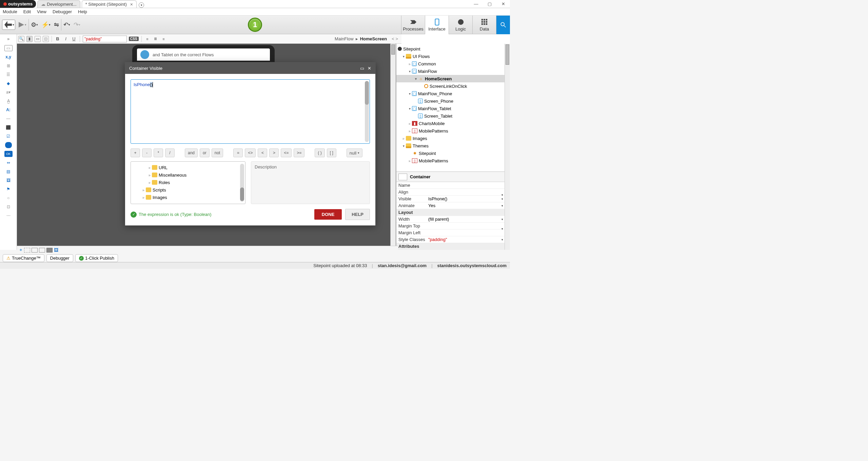  What do you see at coordinates (170, 153) in the screenshot?
I see `op-div: /` at bounding box center [170, 153].